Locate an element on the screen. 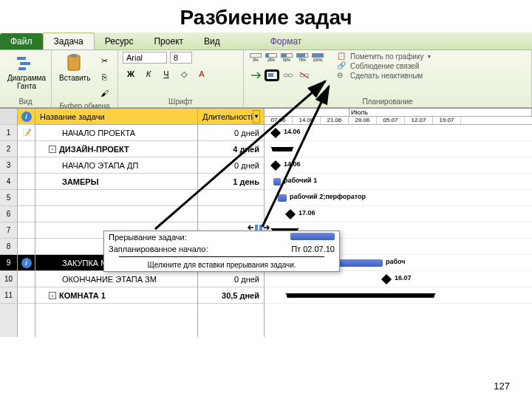  pct-75: 75% is located at coordinates (302, 58).